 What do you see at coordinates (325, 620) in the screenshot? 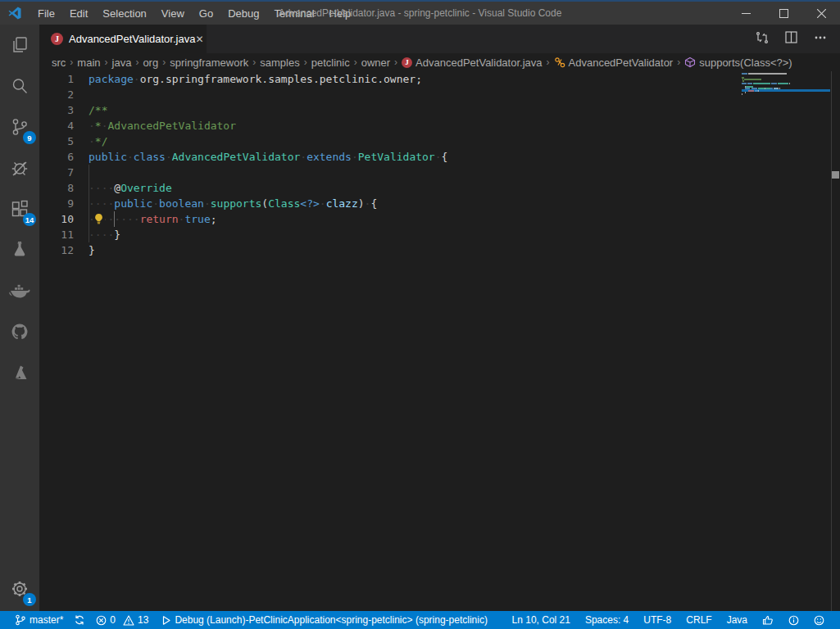
I see `status-debug-launch: Debug (Launch)-PetClinicApplication<spri…` at bounding box center [325, 620].